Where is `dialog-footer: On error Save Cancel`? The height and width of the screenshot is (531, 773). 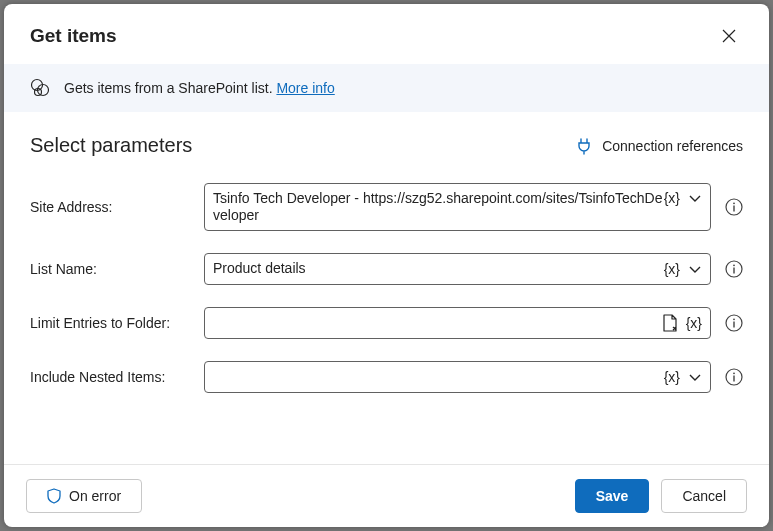 dialog-footer: On error Save Cancel is located at coordinates (386, 496).